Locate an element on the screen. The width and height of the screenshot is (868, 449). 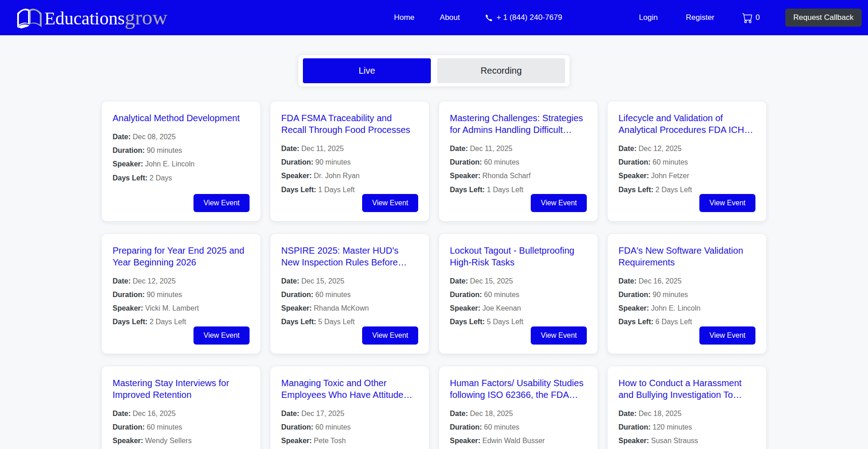
event-title: How to Conduct a Harassment and Bullying… is located at coordinates (687, 389).